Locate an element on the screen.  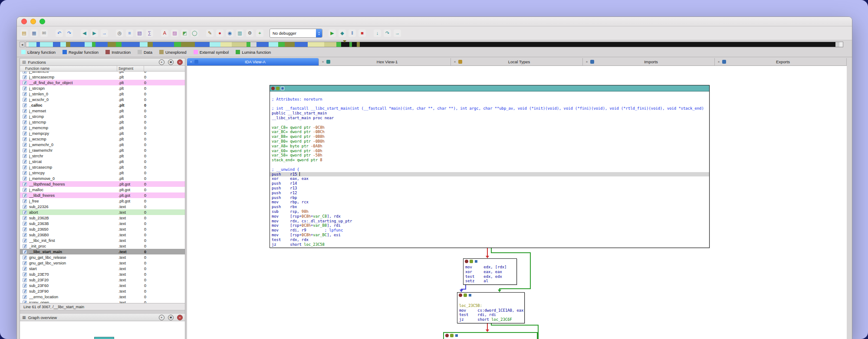
graph-node-partial is located at coordinates (490, 336).